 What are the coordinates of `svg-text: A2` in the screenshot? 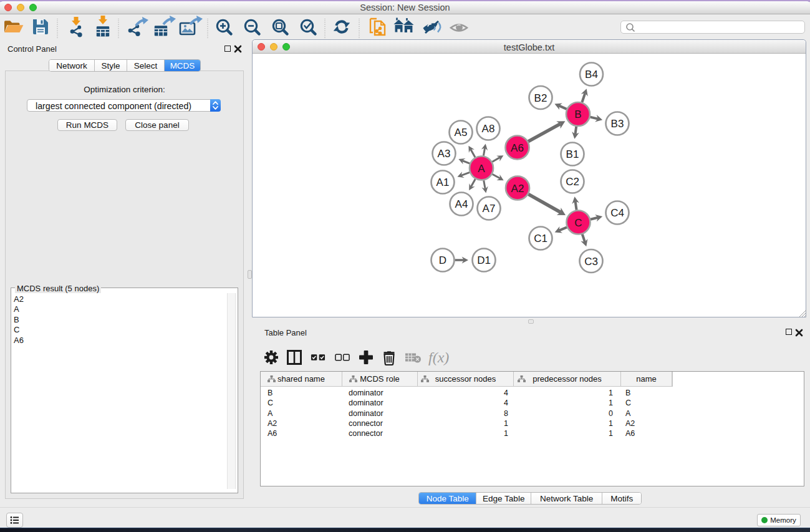 It's located at (518, 188).